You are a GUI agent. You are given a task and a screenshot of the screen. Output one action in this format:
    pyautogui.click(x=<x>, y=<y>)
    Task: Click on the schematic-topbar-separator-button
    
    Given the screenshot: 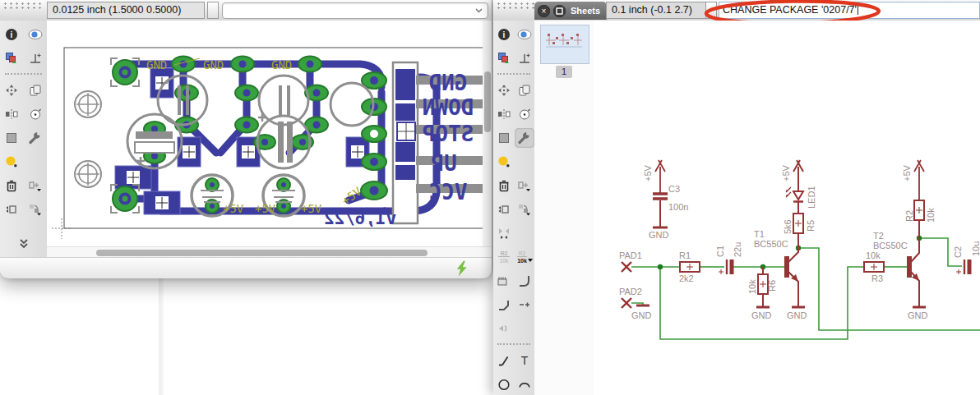 What is the action you would take?
    pyautogui.click(x=711, y=10)
    